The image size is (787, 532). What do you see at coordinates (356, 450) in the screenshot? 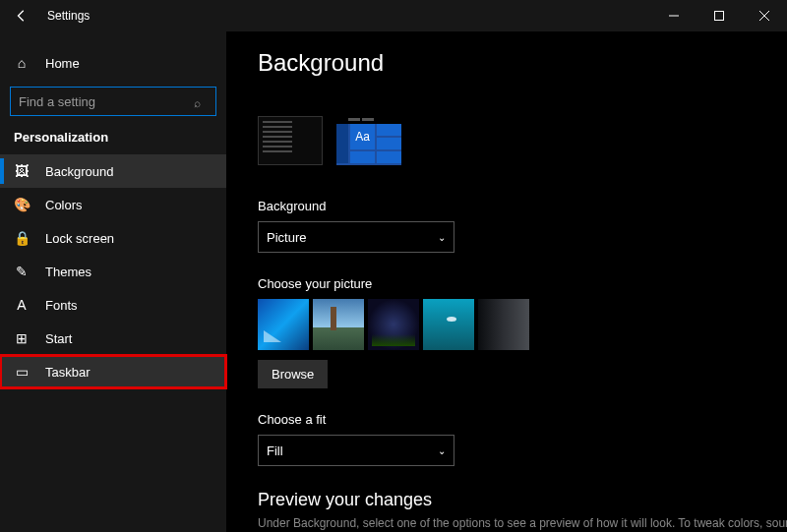
I see `fit-dropdown: Fill ⌄` at bounding box center [356, 450].